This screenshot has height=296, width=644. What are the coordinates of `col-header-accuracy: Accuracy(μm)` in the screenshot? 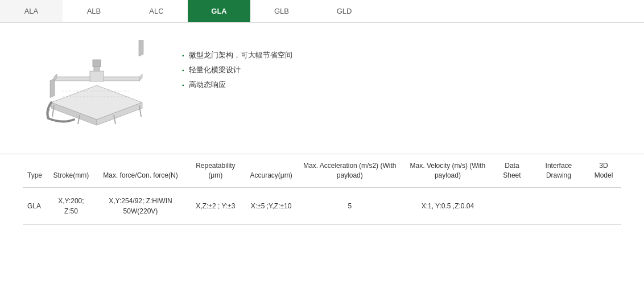 It's located at (271, 171).